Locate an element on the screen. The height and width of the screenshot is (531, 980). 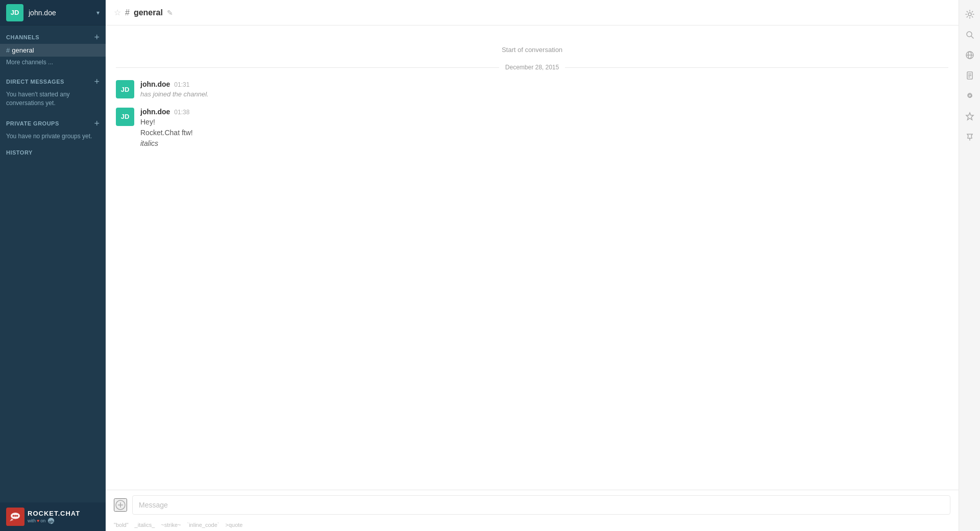
attachment-button is located at coordinates (120, 505).